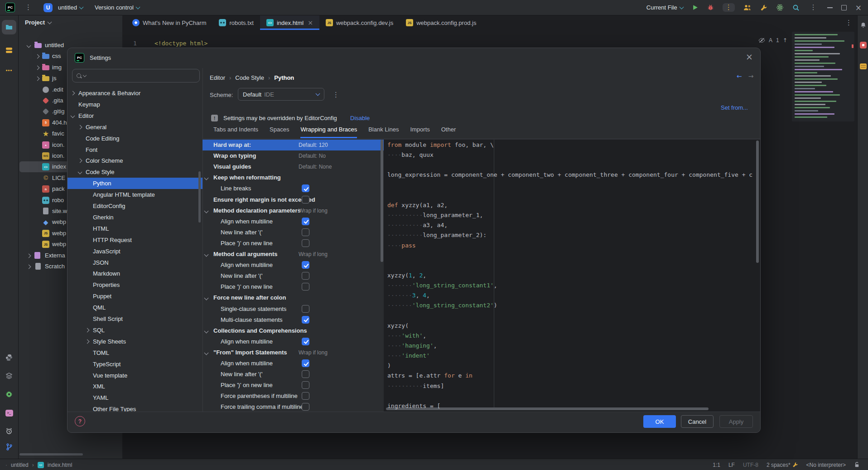  Describe the element at coordinates (293, 320) in the screenshot. I see `option-row: Multi-clause statements` at that location.